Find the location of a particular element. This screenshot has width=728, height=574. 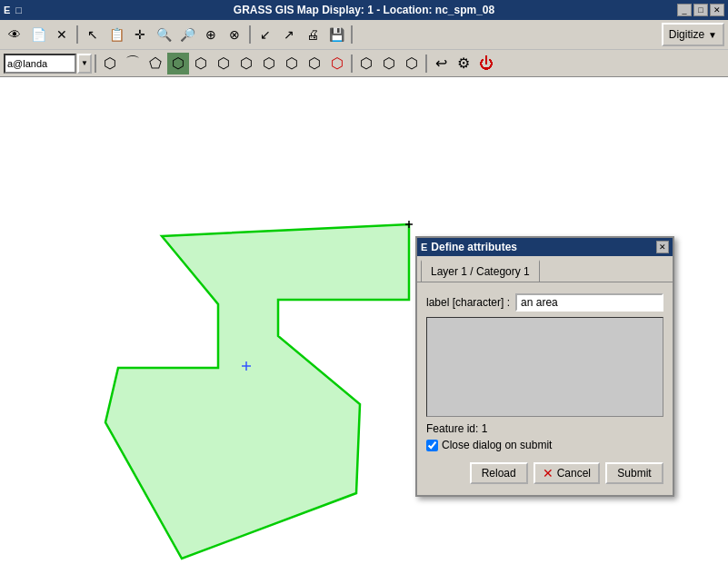

toolbar-container: 👁 📄 ✕ ↖ 📋 ✛ 🔍 🔎 ⊕ ⊗ ↙ ↗ 🖨 💾 Digitize ▼ a… is located at coordinates (364, 49).